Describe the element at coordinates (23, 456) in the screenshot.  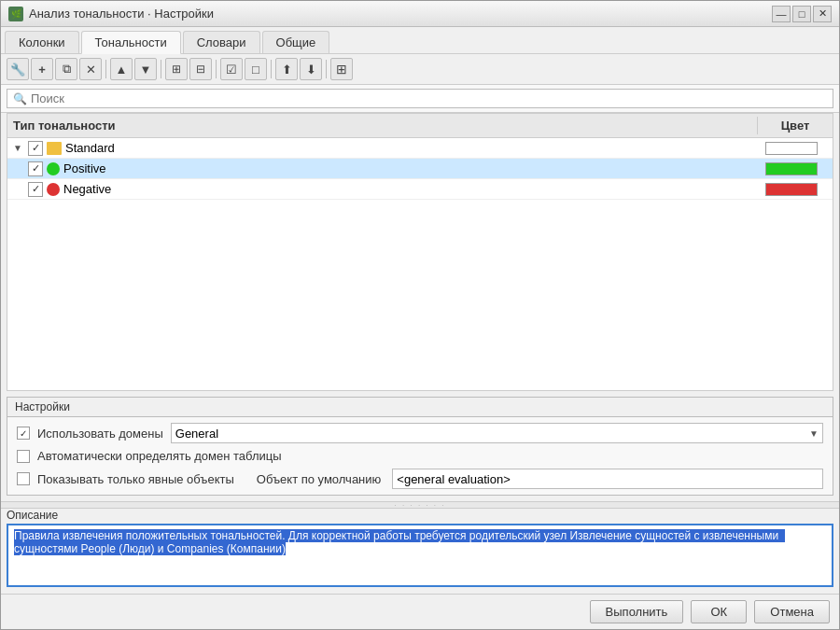
I see `checkbox-auto-detect` at that location.